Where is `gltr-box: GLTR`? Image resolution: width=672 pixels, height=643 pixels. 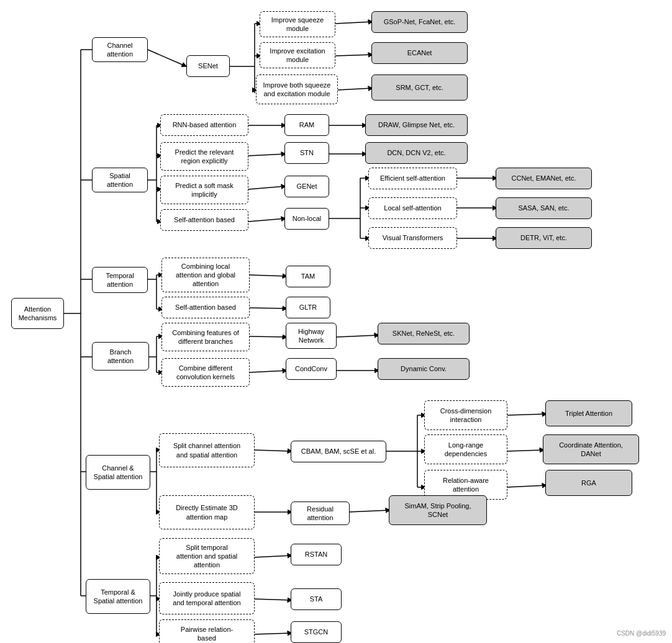
gltr-box: GLTR is located at coordinates (308, 308).